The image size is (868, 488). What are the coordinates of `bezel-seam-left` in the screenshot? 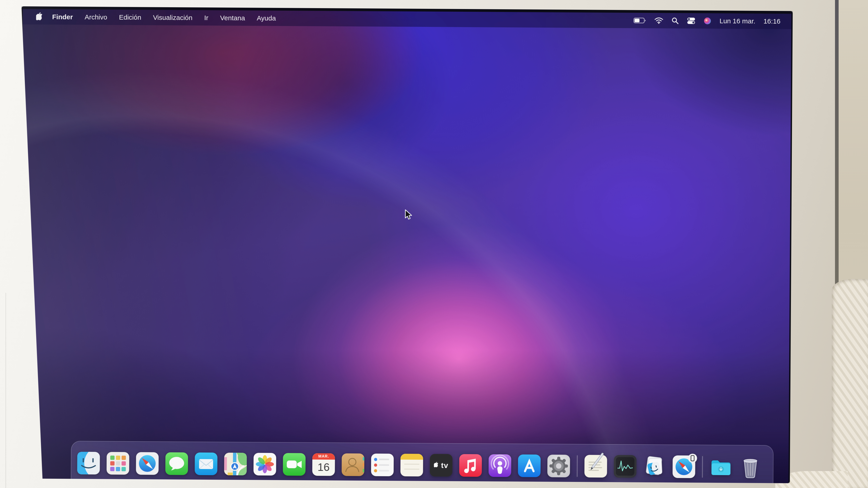 It's located at (6, 390).